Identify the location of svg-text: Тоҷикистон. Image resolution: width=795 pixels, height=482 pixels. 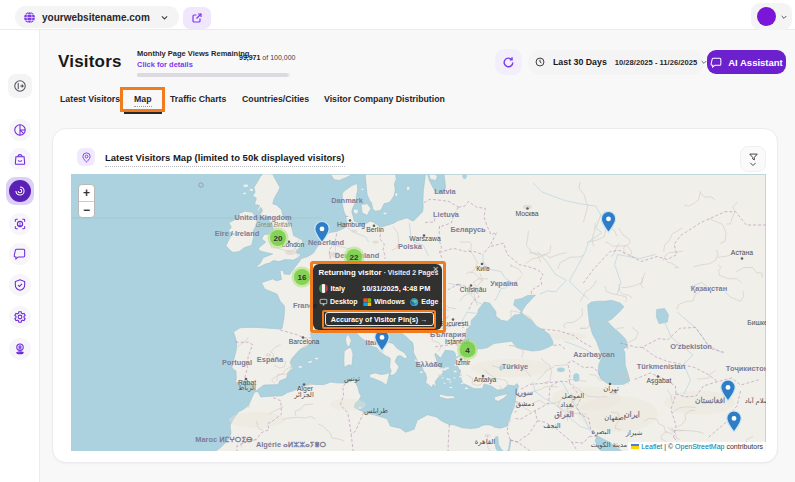
(746, 368).